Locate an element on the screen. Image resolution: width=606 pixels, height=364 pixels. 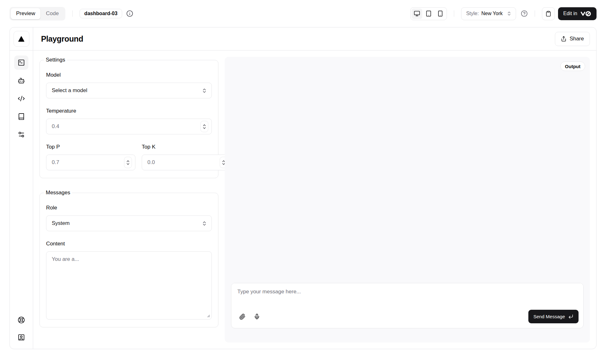
top-k-input-wrap is located at coordinates (186, 162).